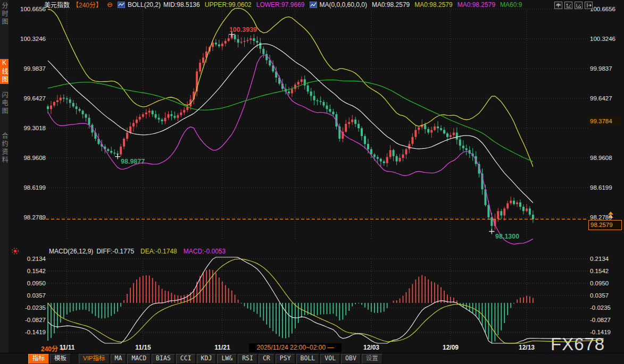  I want to click on date-axis-label: 12/13, so click(527, 348).